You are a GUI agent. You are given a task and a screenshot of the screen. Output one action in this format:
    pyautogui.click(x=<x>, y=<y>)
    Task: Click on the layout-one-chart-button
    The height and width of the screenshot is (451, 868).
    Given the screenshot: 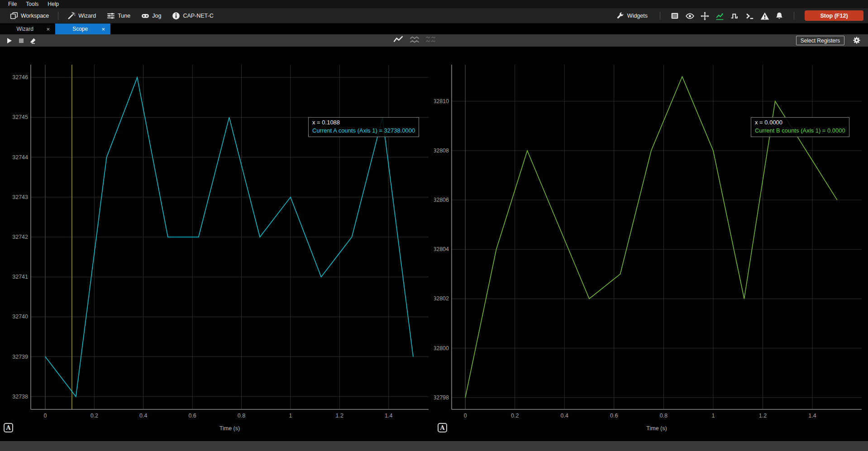 What is the action you would take?
    pyautogui.click(x=398, y=41)
    